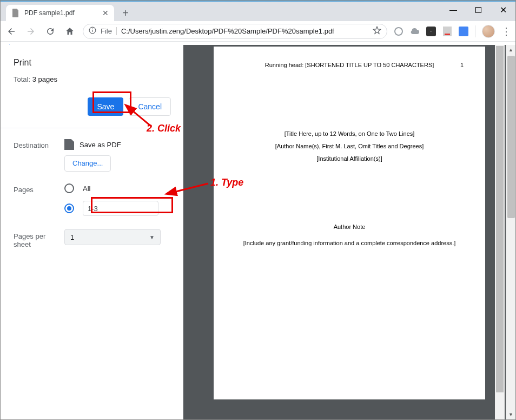 This screenshot has width=516, height=420. What do you see at coordinates (92, 79) in the screenshot?
I see `print-total: Total: 3 pages` at bounding box center [92, 79].